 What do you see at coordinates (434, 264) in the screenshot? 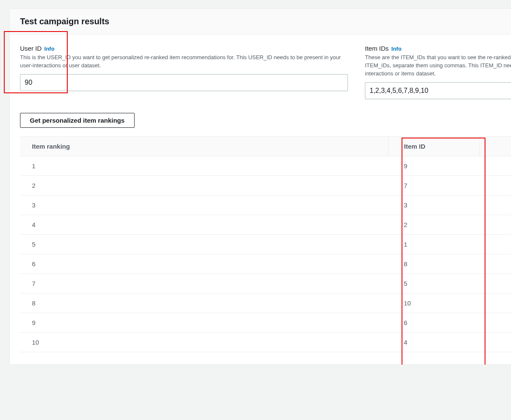
I see `cell-item-id: 8` at bounding box center [434, 264].